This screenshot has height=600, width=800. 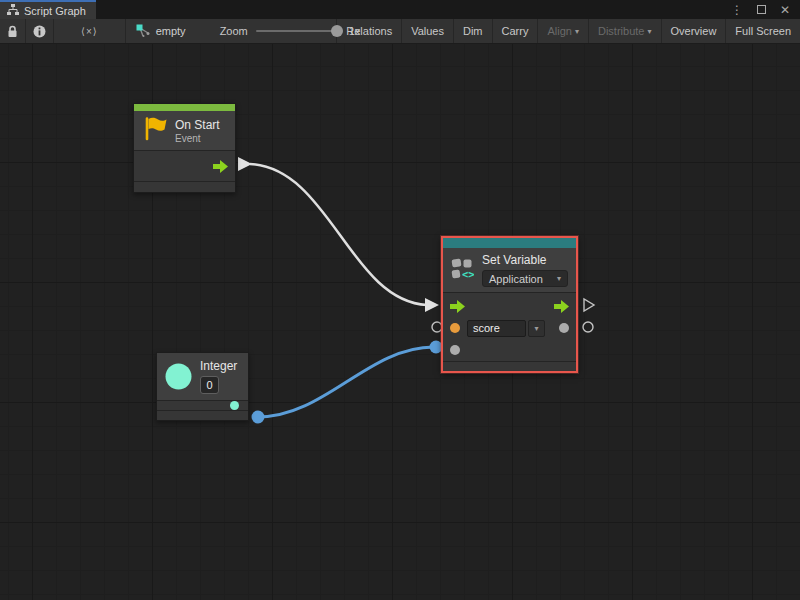 What do you see at coordinates (763, 31) in the screenshot?
I see `fullscreen-button: Full Screen` at bounding box center [763, 31].